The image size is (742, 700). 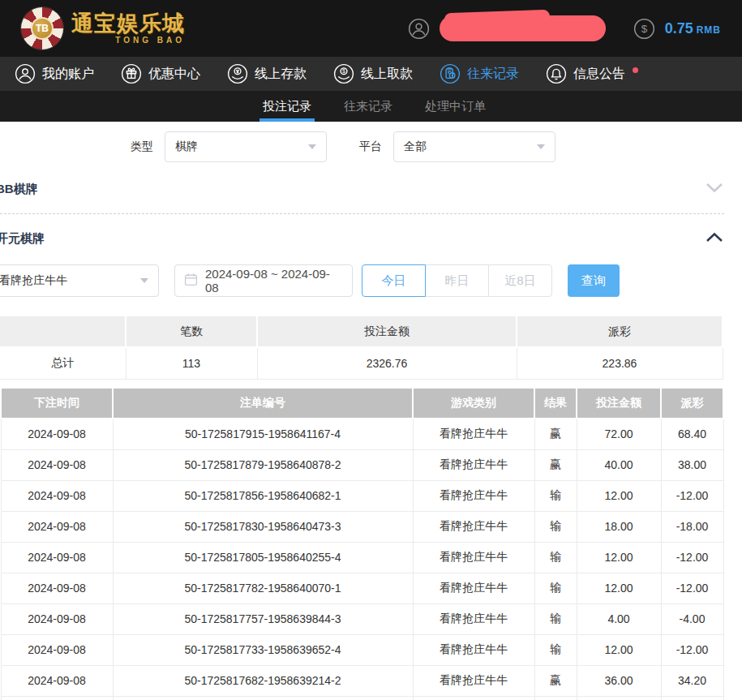 What do you see at coordinates (281, 75) in the screenshot?
I see `nav-label: 线上存款` at bounding box center [281, 75].